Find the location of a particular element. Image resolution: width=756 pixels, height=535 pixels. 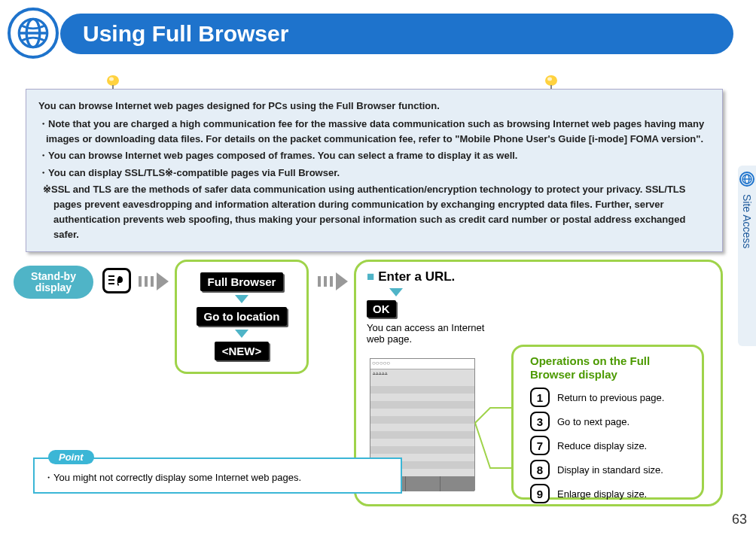

operations-title: Operations on the Full Browser display is located at coordinates (611, 368).